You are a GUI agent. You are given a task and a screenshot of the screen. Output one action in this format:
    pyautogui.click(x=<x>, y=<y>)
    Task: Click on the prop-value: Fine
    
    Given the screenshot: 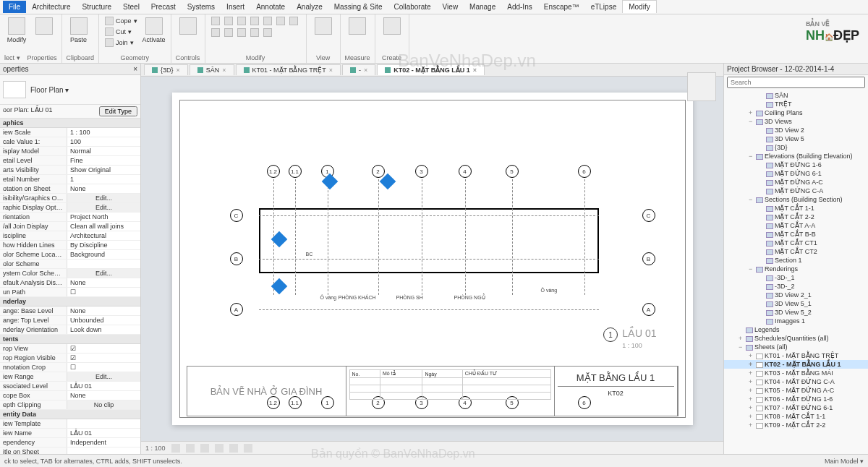 What is the action you would take?
    pyautogui.click(x=103, y=160)
    